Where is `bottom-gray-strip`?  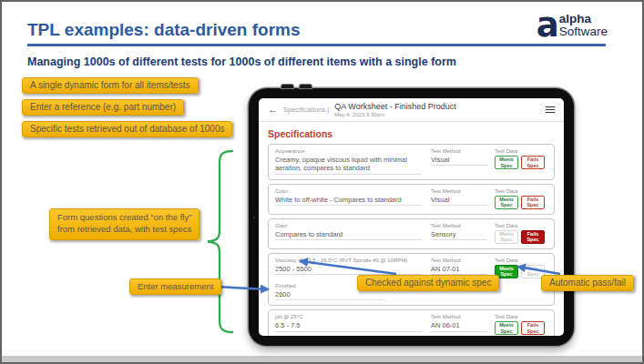
bottom-gray-strip is located at coordinates (322, 359).